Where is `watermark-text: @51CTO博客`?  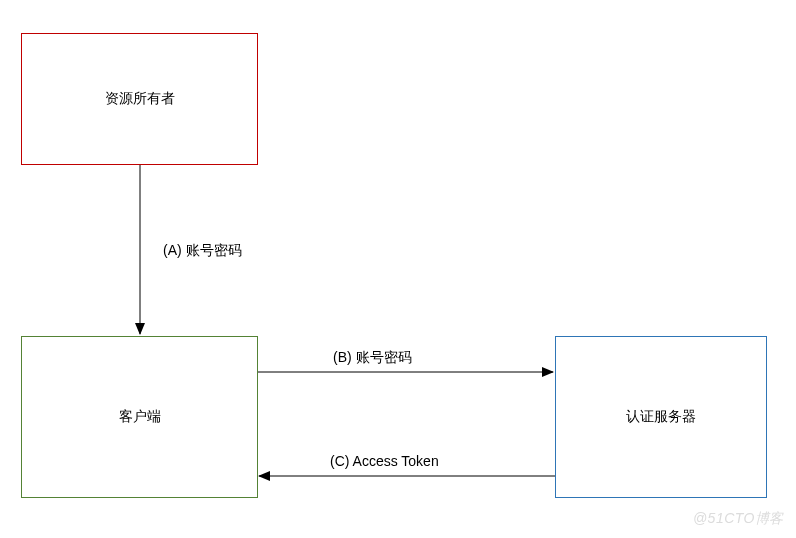
watermark-text: @51CTO博客 is located at coordinates (738, 519).